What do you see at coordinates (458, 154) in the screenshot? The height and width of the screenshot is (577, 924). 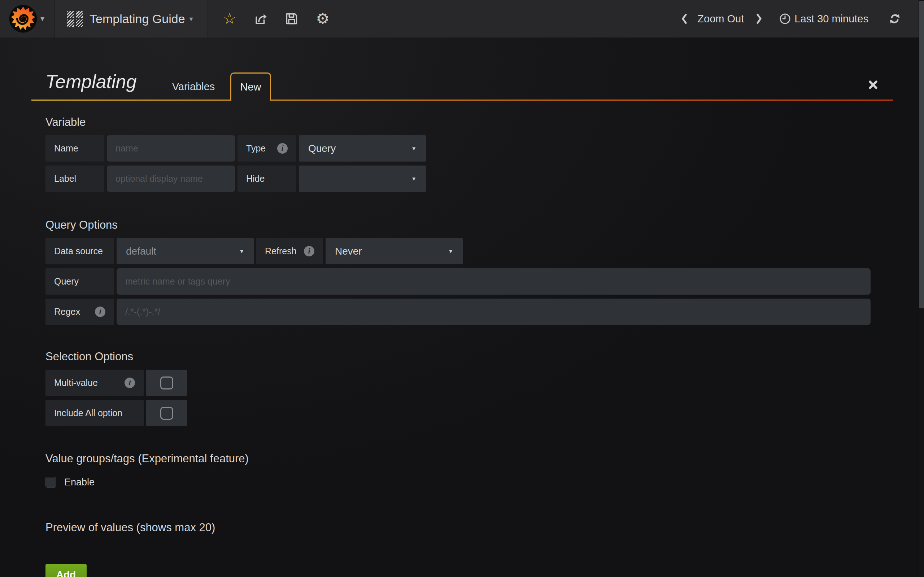 I see `section-variable: Variable Name Type i Query ▼ Label Hide` at bounding box center [458, 154].